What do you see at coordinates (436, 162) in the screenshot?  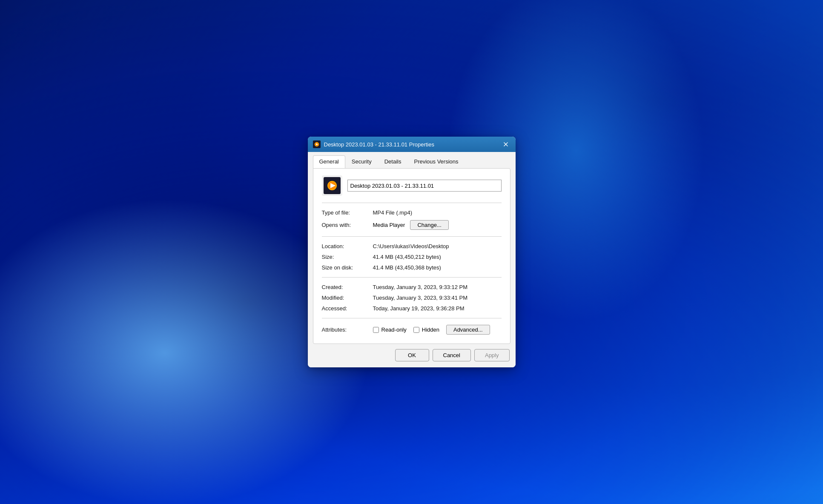 I see `tab-previous-versions: Previous Versions` at bounding box center [436, 162].